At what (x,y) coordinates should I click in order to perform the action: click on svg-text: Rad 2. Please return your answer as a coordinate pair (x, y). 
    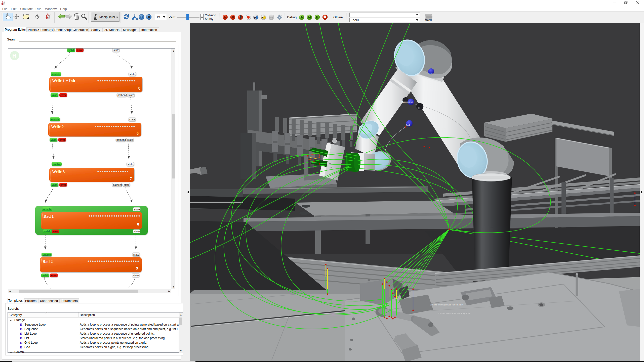
    Looking at the image, I should click on (48, 261).